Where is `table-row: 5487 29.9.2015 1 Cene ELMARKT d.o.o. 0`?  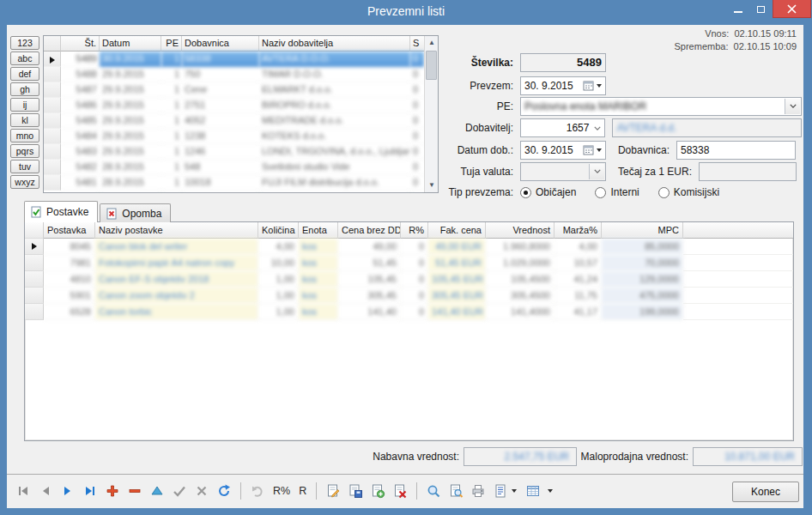
table-row: 5487 29.9.2015 1 Cene ELMARKT d.o.o. 0 is located at coordinates (233, 90).